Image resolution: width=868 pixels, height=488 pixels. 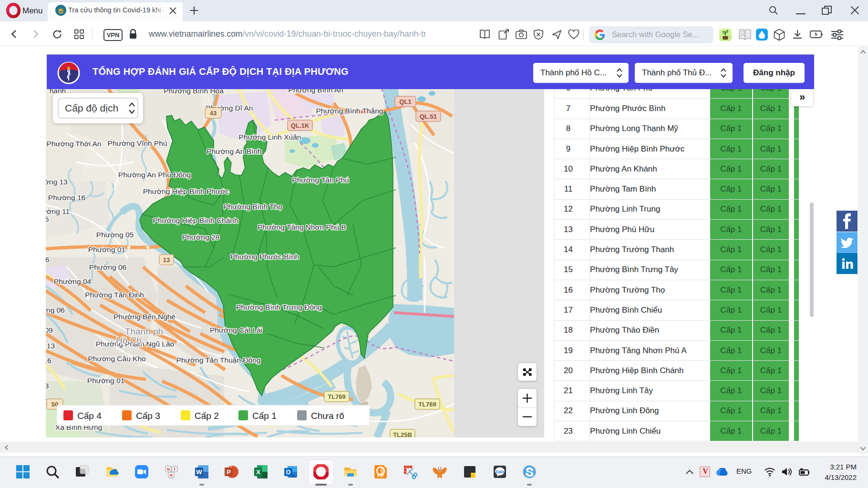 What do you see at coordinates (316, 92) in the screenshot?
I see `svg-text: Phường Bình An` at bounding box center [316, 92].